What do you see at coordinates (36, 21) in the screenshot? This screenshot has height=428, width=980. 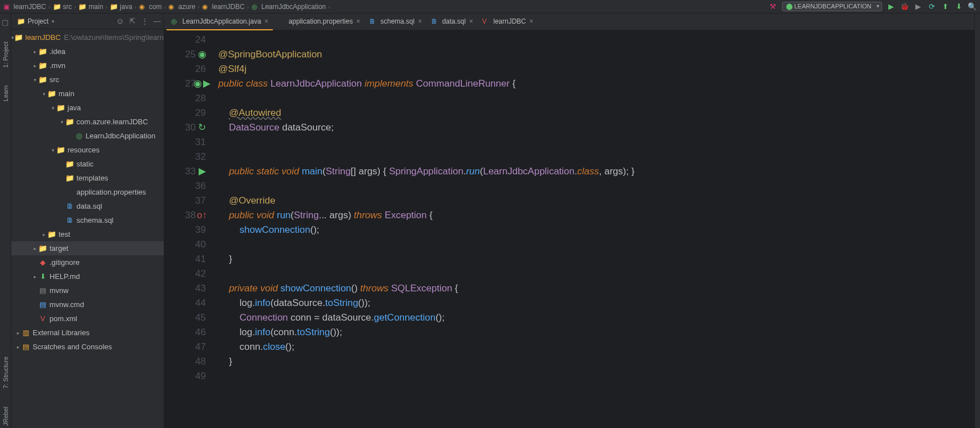 I see `sidebar-view-select: 📁 Project` at bounding box center [36, 21].